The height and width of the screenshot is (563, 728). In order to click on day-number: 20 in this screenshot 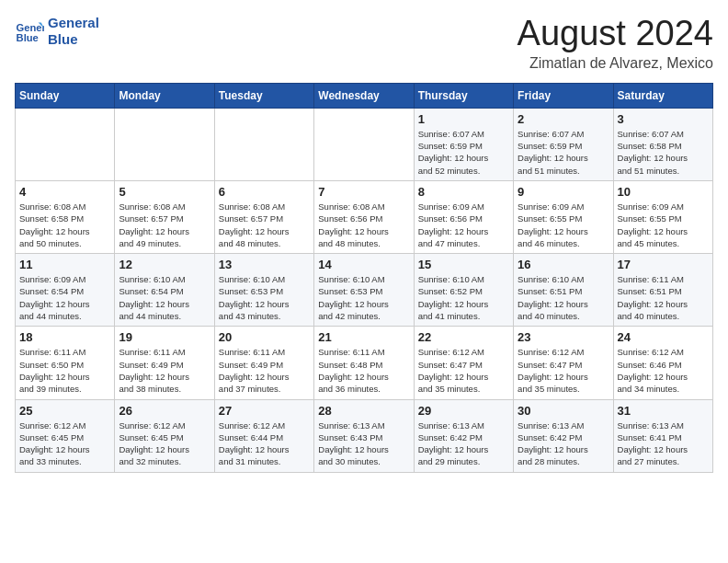, I will do `click(265, 337)`.